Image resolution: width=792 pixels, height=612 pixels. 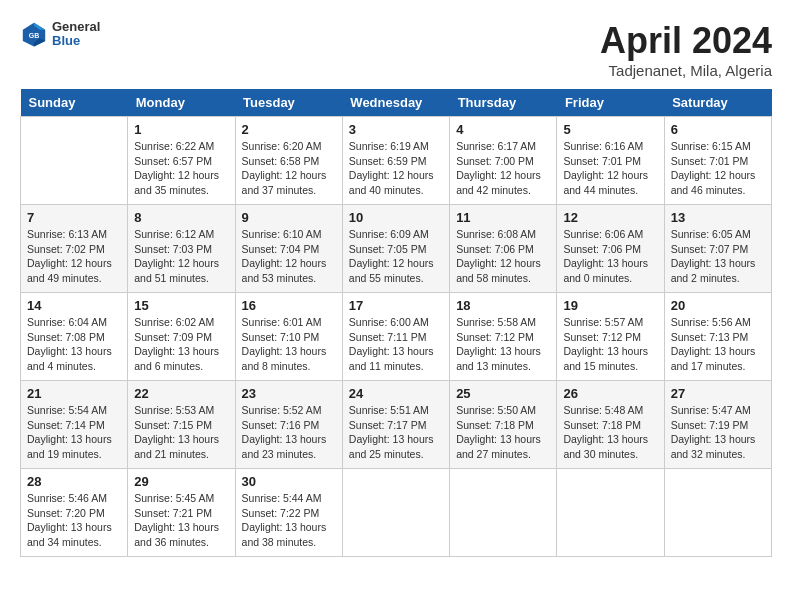 What do you see at coordinates (74, 425) in the screenshot?
I see `calendar-day-cell: 21Sunrise: 5:54 AM Sunset: 7:14 PM Dayli…` at bounding box center [74, 425].